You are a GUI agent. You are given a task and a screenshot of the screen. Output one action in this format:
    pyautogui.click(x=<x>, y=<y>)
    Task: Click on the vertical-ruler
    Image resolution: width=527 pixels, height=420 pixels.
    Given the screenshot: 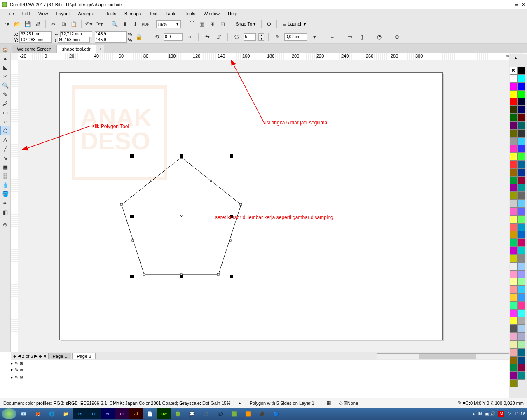 What is the action you would take?
    pyautogui.click(x=14, y=206)
    